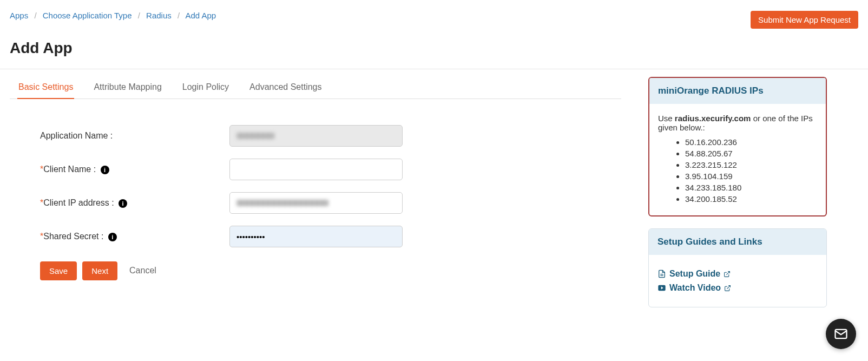 Image resolution: width=868 pixels, height=361 pixels. Describe the element at coordinates (200, 15) in the screenshot. I see `breadcrumb-add-app: Add App` at that location.